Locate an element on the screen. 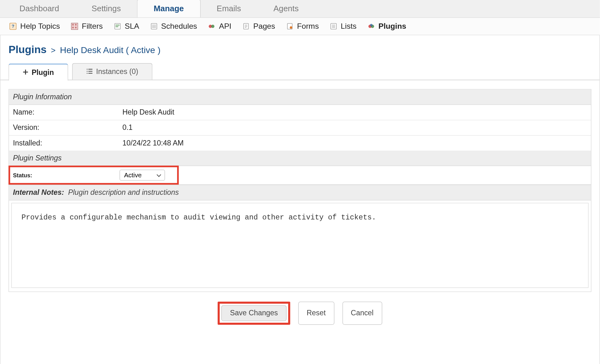 This screenshot has width=600, height=364. subnav-plugins: Plugins is located at coordinates (387, 26).